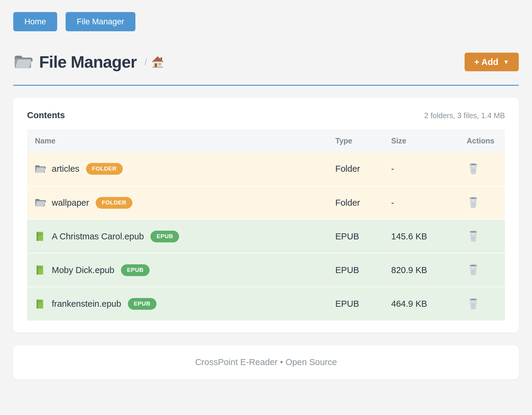  I want to click on column-header-actions: Actions, so click(486, 141).